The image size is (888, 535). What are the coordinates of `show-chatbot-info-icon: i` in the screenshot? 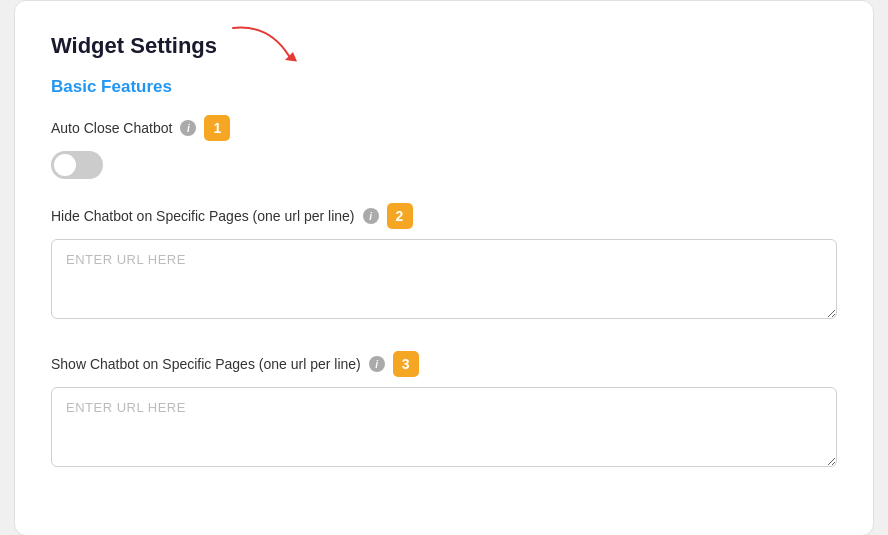 It's located at (377, 364).